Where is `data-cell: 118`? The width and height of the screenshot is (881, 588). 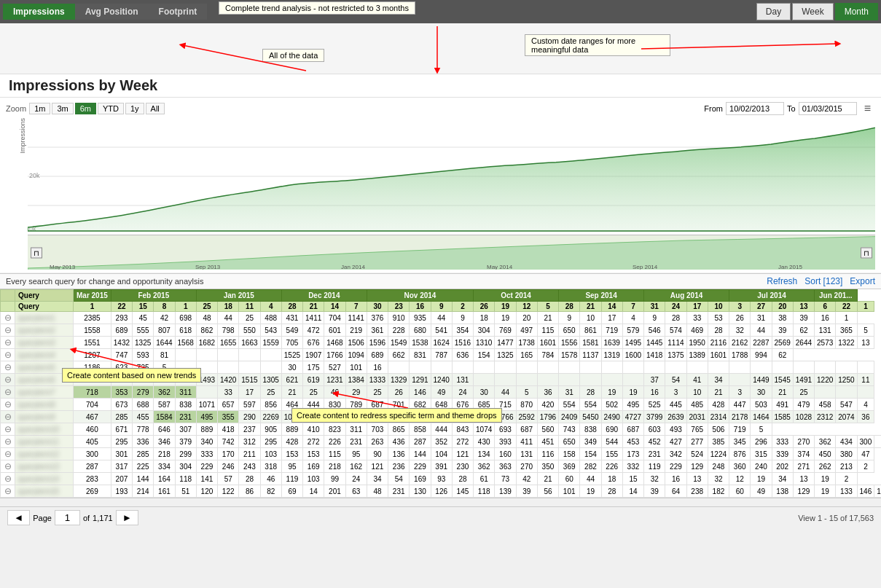
data-cell: 118 is located at coordinates (484, 491).